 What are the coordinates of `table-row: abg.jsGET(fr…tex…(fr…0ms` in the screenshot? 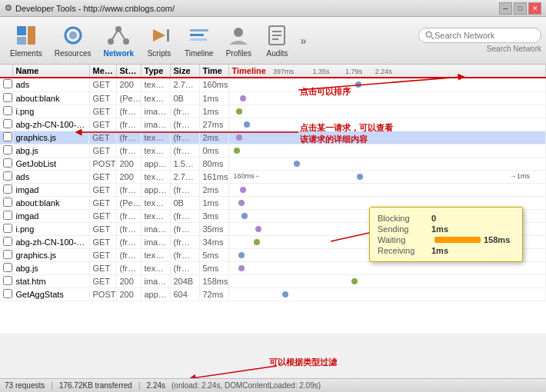 It's located at (273, 151).